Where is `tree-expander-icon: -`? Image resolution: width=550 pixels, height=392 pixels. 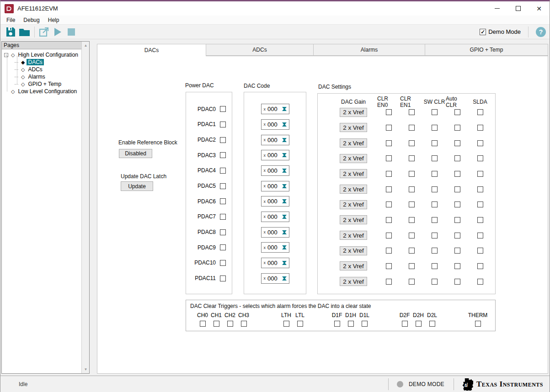
tree-expander-icon: - is located at coordinates (6, 55).